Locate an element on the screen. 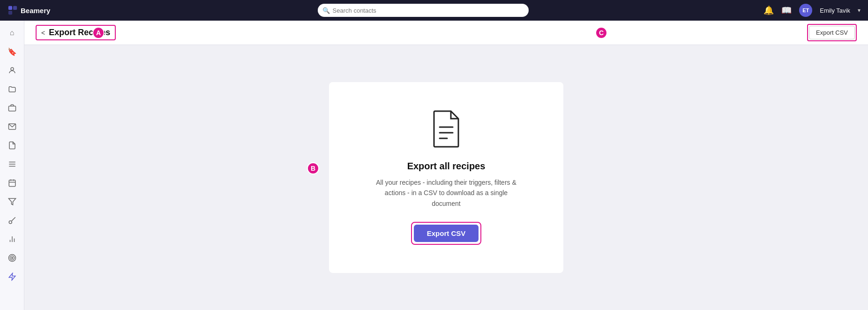 Image resolution: width=868 pixels, height=310 pixels. folder-icon is located at coordinates (12, 89).